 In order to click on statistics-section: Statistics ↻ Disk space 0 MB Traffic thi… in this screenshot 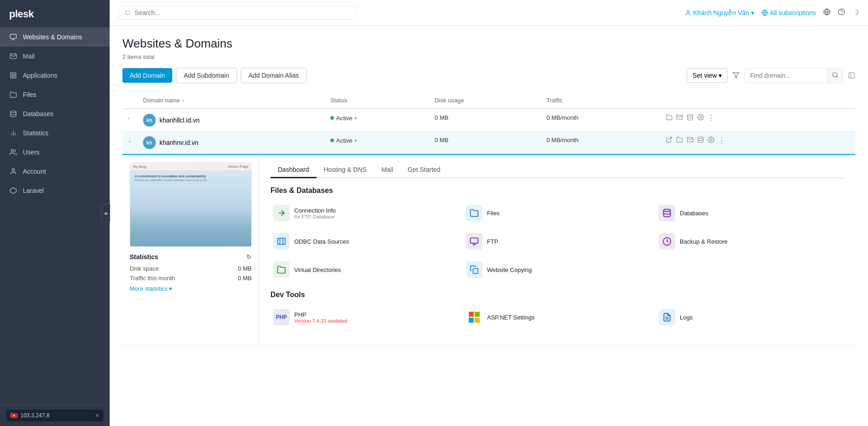, I will do `click(191, 272)`.